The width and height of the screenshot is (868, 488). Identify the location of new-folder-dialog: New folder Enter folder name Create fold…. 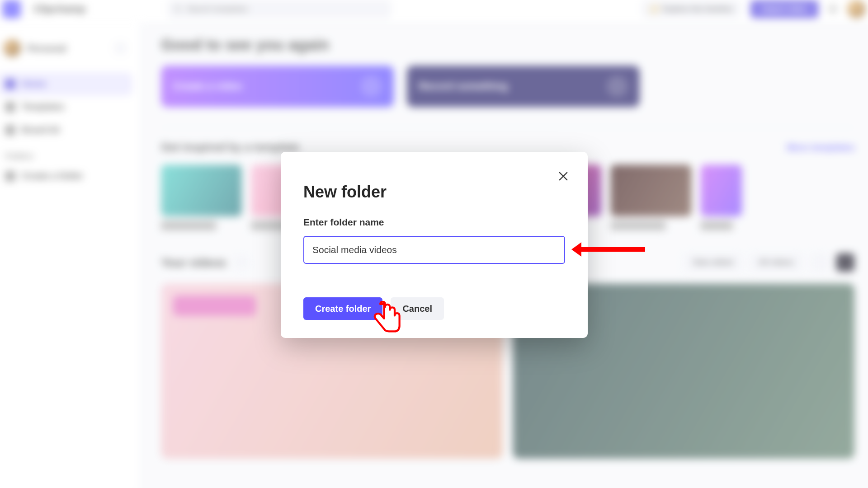
(434, 245).